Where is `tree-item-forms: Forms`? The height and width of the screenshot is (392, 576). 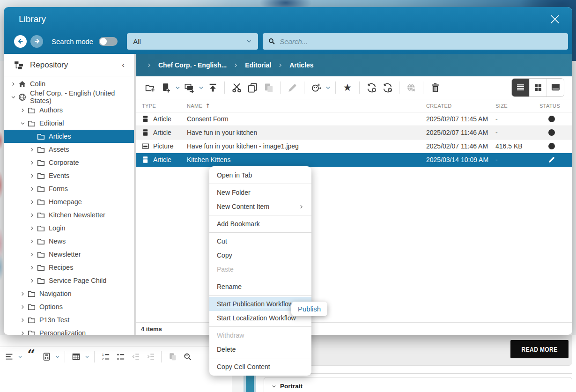 tree-item-forms: Forms is located at coordinates (69, 189).